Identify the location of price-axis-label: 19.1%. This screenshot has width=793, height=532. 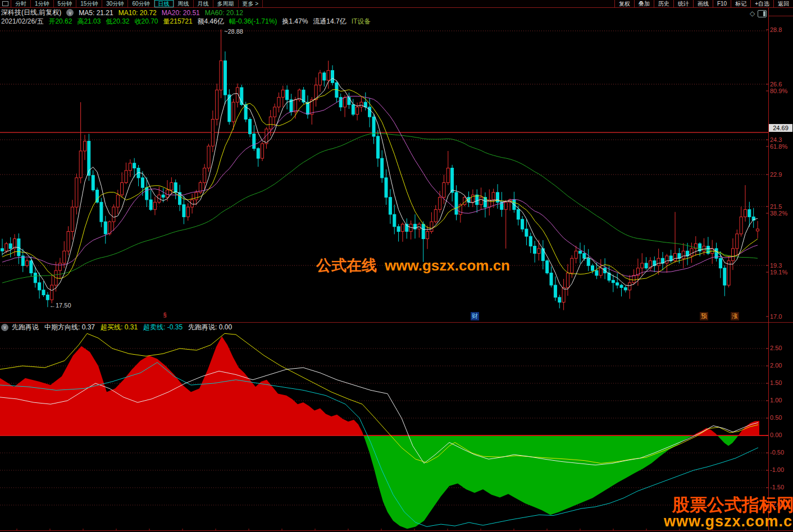
(778, 273).